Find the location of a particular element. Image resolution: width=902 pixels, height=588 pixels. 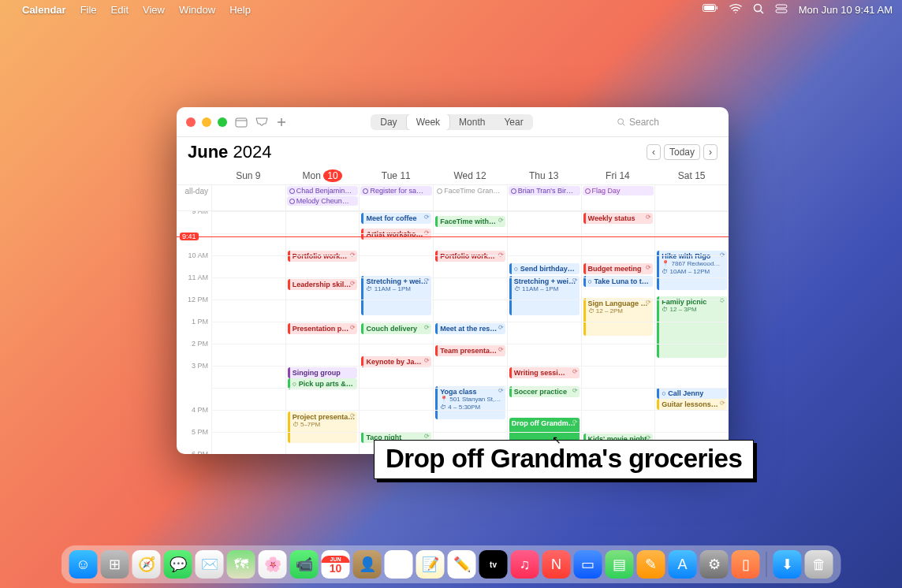

event: Project presentations⏱ 5–7PM⟳ is located at coordinates (323, 427).